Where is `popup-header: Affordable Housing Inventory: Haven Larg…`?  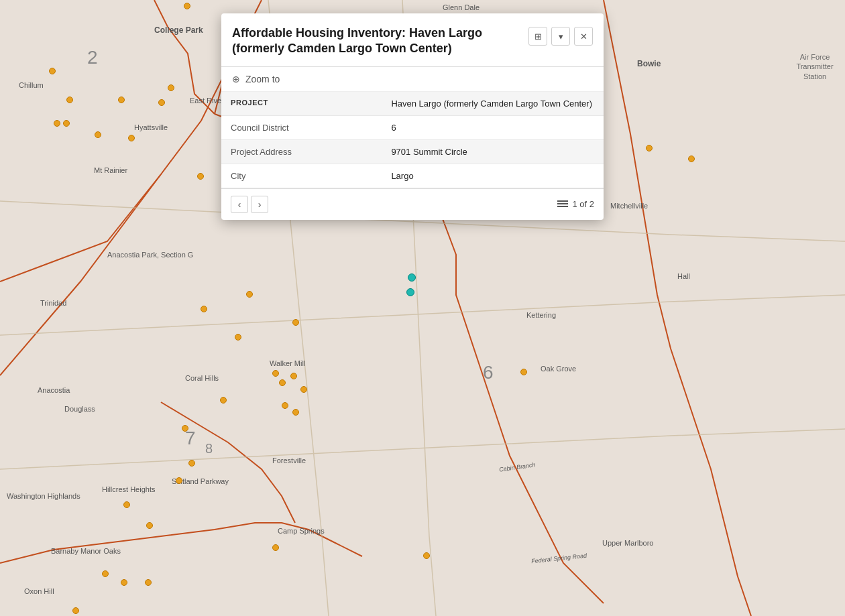 popup-header: Affordable Housing Inventory: Haven Larg… is located at coordinates (412, 40).